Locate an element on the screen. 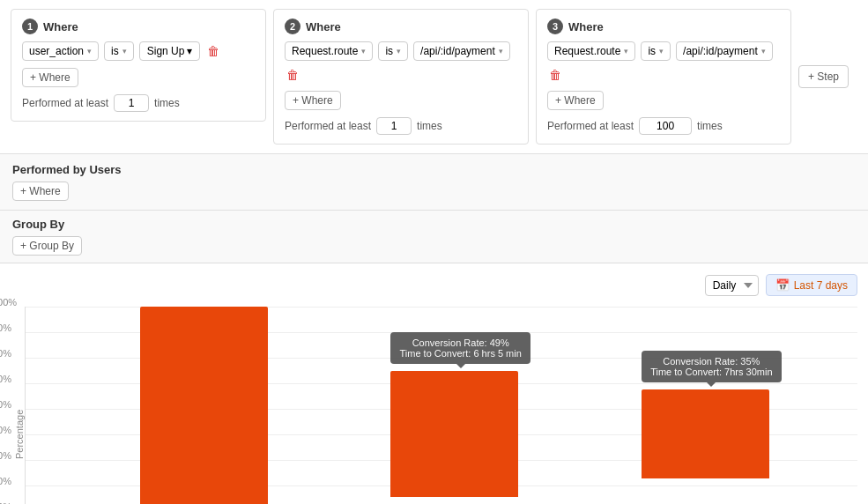 Image resolution: width=868 pixels, height=504 pixels. chart-bar-2: Conversion Rate: 49%Time to Convert: 6 h… is located at coordinates (455, 434).